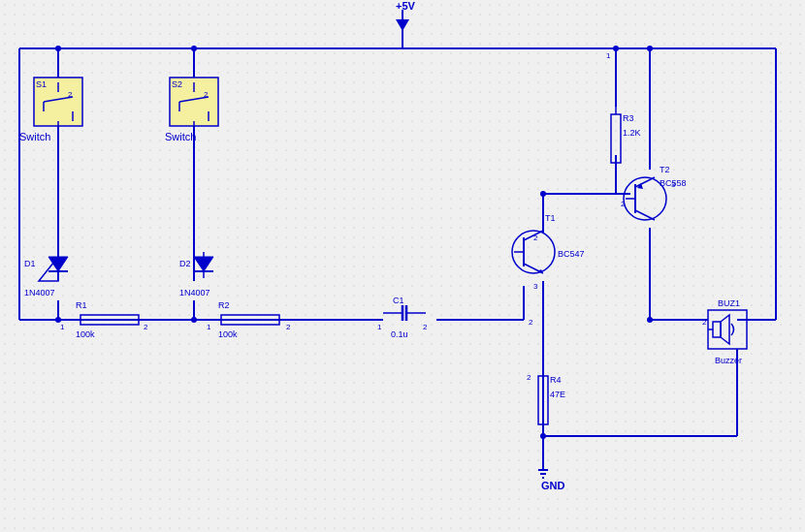  Describe the element at coordinates (400, 334) in the screenshot. I see `c1-value: 0.1u` at that location.